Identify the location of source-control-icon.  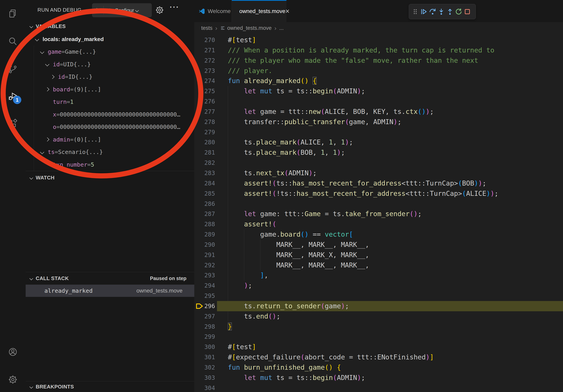
(13, 69).